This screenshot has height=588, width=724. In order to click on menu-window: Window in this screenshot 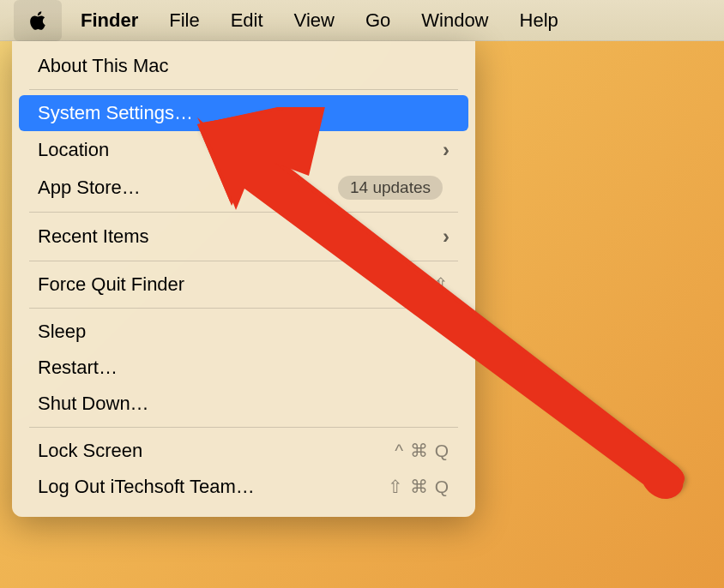, I will do `click(455, 21)`.